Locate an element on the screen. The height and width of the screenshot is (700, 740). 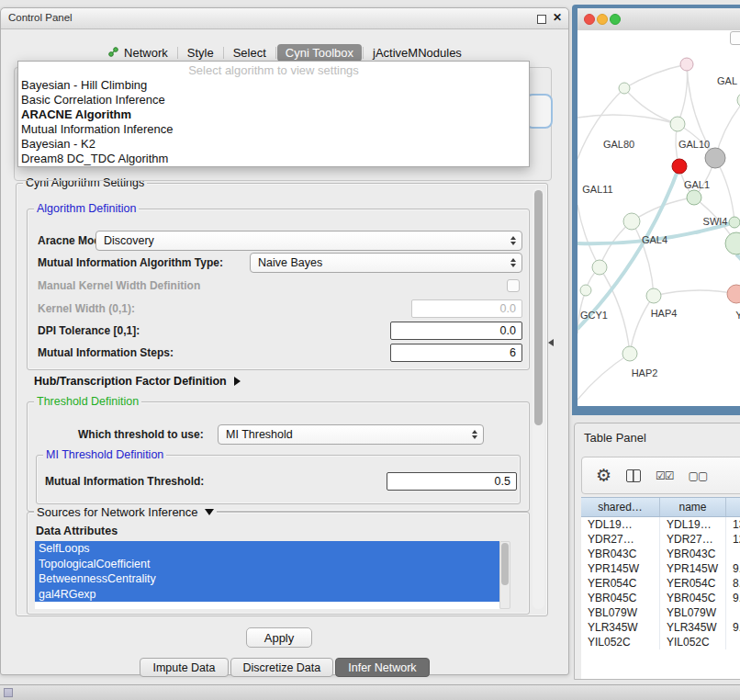
mi-threshold-label: Mutual Information Threshold: is located at coordinates (125, 481).